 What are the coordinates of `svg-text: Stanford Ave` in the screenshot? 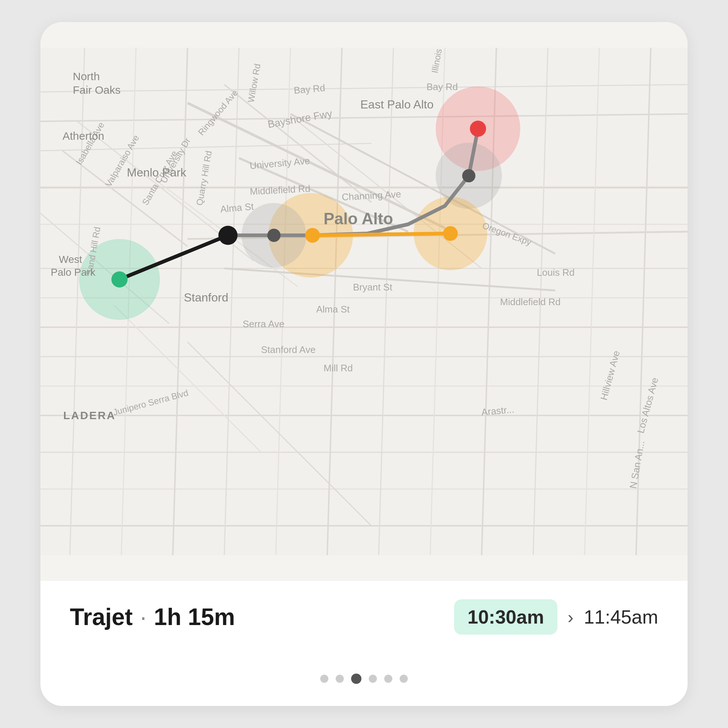 It's located at (288, 350).